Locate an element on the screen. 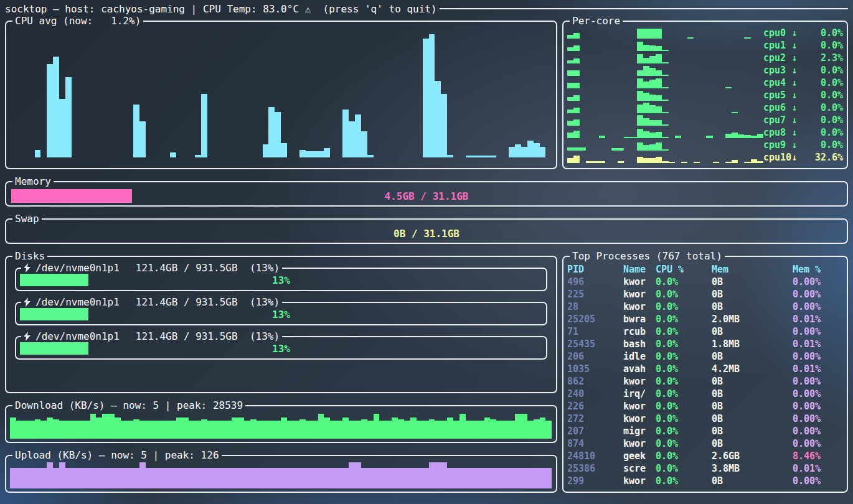 The height and width of the screenshot is (504, 853). per-core-title: Per-core is located at coordinates (596, 21).